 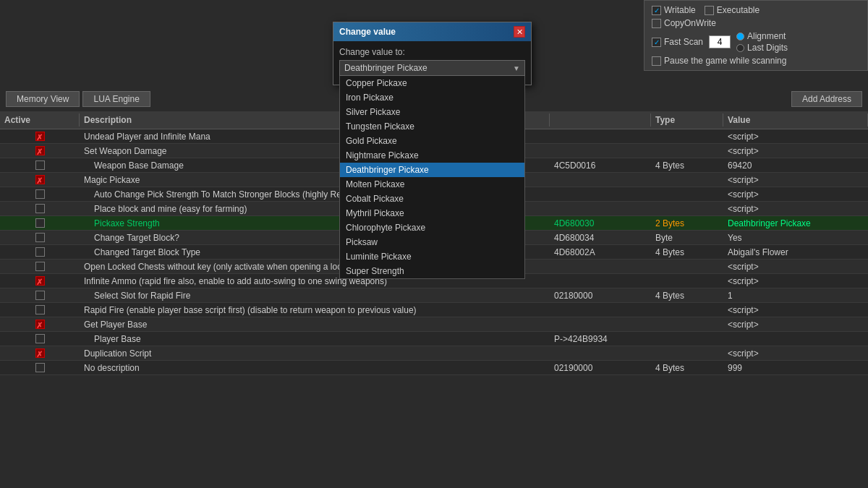 I want to click on dropdown-item: Molten Pickaxe, so click(x=433, y=184).